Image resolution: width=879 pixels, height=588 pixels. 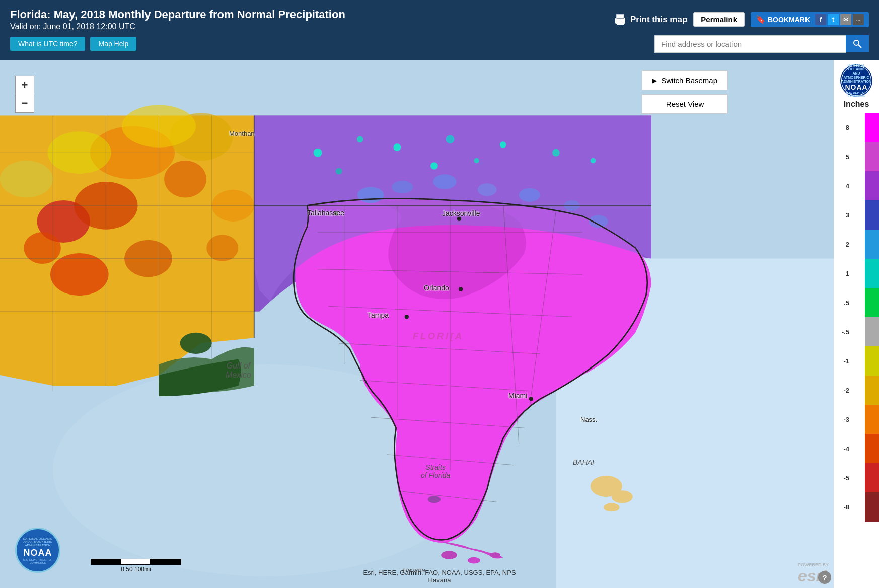 What do you see at coordinates (843, 157) in the screenshot?
I see `legend-value-label: 5` at bounding box center [843, 157].